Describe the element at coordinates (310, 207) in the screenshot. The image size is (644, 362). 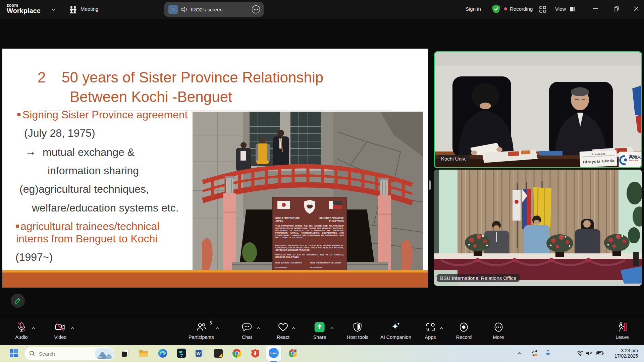
I see `handshake-shield-icon` at that location.